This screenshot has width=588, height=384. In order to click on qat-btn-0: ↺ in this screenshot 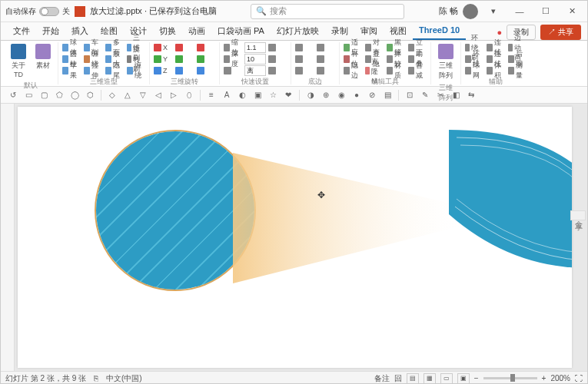, I will do `click(13, 95)`.